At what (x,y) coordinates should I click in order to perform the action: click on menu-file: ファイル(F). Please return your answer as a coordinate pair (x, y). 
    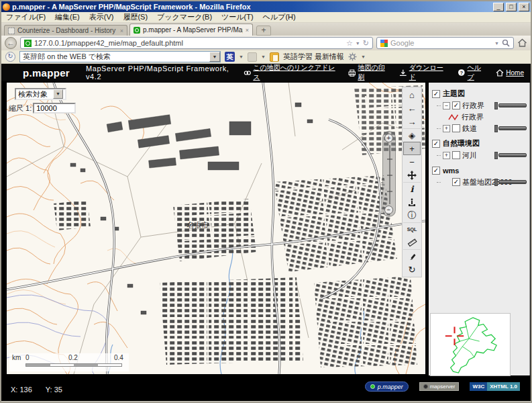
    Looking at the image, I should click on (25, 17).